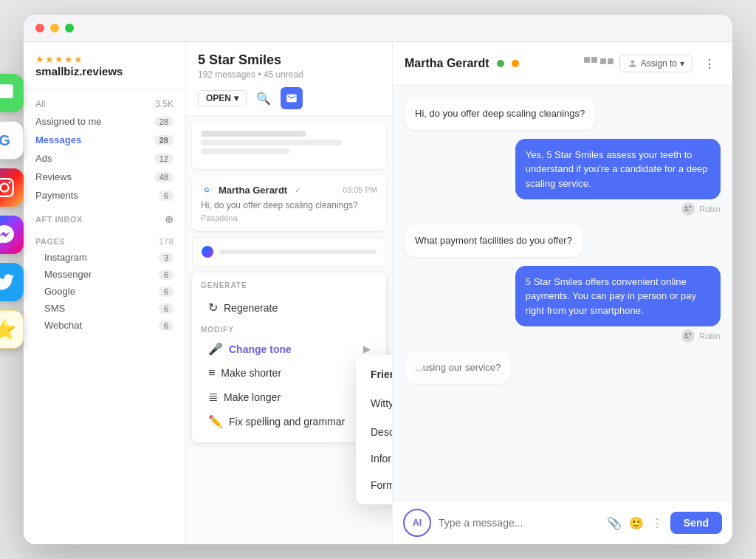 Image resolution: width=756 pixels, height=559 pixels. What do you see at coordinates (289, 190) in the screenshot?
I see `conv-card-header: G Martha Gerardt ✓ 03:05 PM` at bounding box center [289, 190].